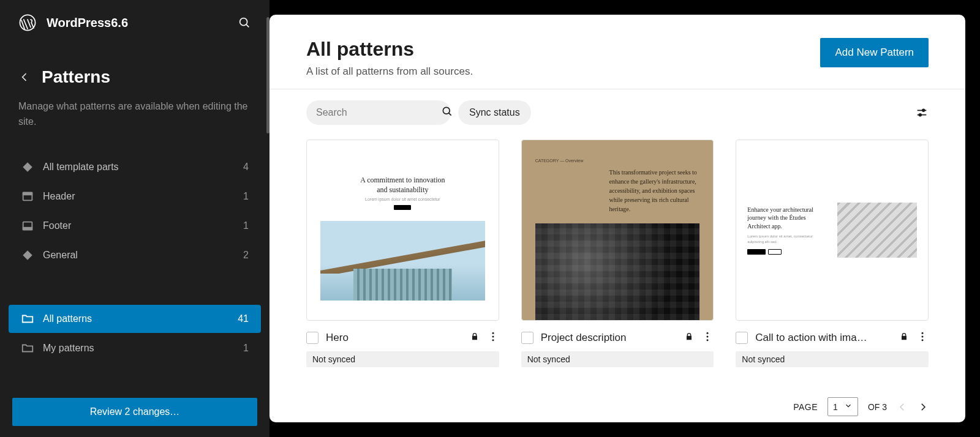  Describe the element at coordinates (28, 255) in the screenshot. I see `diamond-icon` at that location.